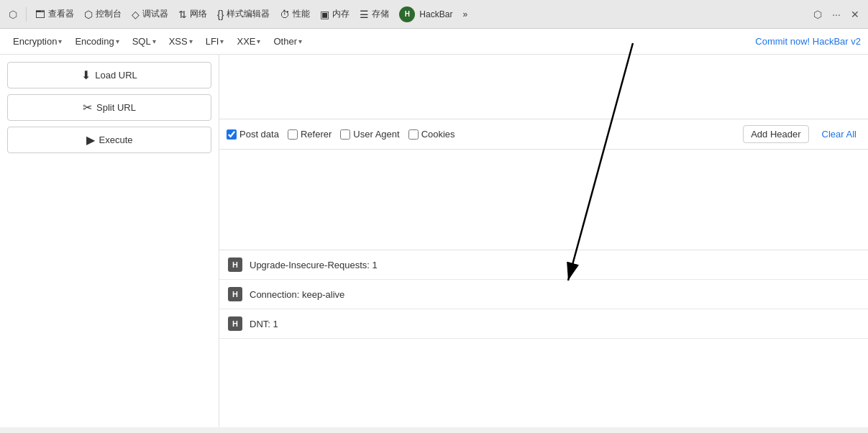 Image resolution: width=868 pixels, height=433 pixels. What do you see at coordinates (285, 14) in the screenshot?
I see `performance-icon: ⏱` at bounding box center [285, 14].